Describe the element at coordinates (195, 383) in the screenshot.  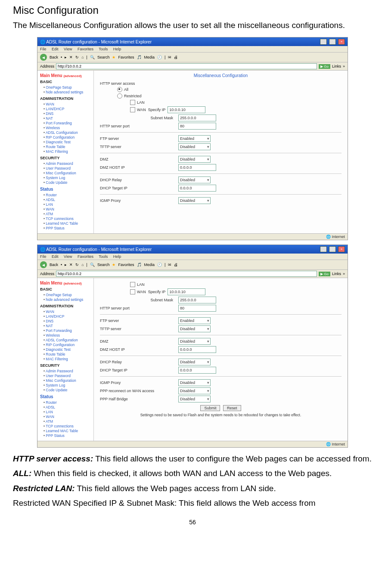
I see `select-igmp: Disabled` at that location.